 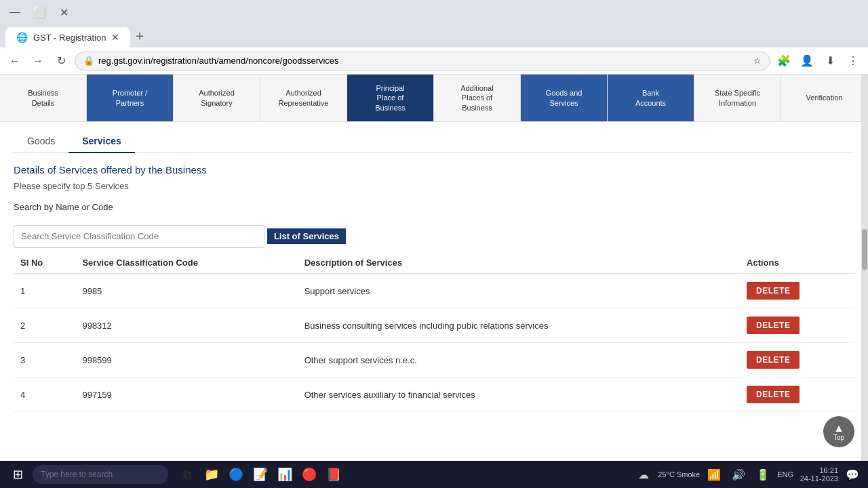 What do you see at coordinates (69, 38) in the screenshot?
I see `tab-title: GST - Registration` at bounding box center [69, 38].